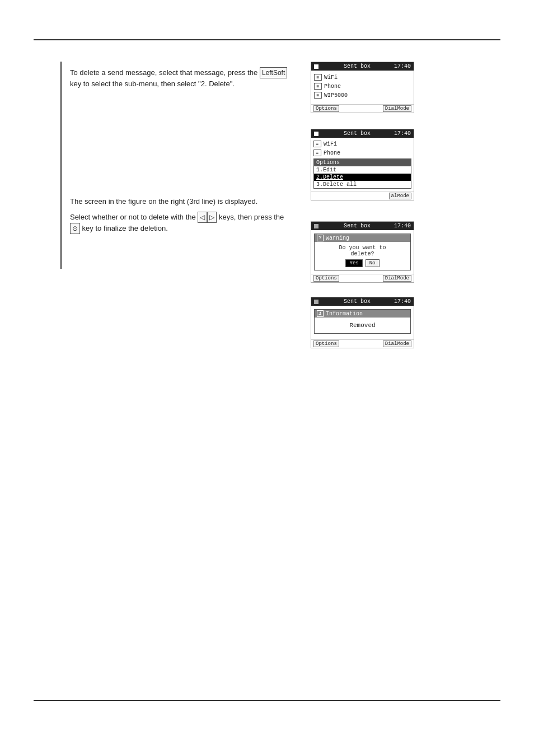 The width and height of the screenshot is (534, 756). I want to click on warning-title: Warning, so click(338, 239).